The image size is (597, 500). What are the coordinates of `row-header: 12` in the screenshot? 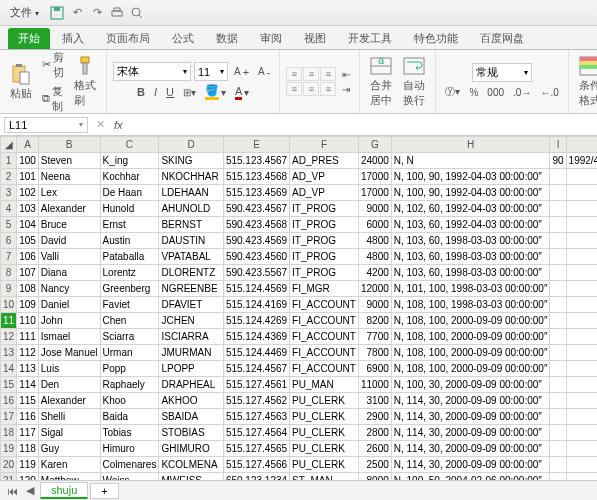 It's located at (9, 337).